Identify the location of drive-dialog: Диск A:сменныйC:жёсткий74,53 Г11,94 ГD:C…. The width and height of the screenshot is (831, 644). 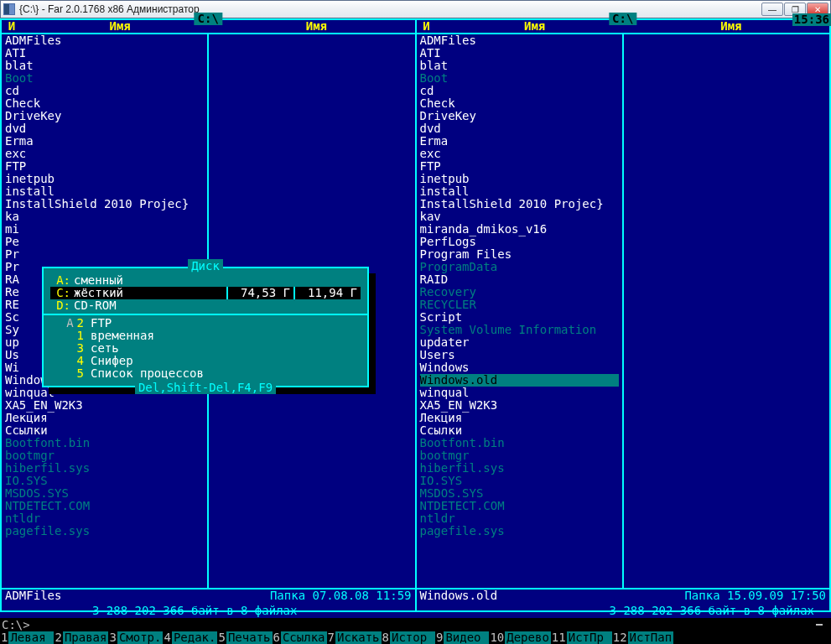
(205, 327).